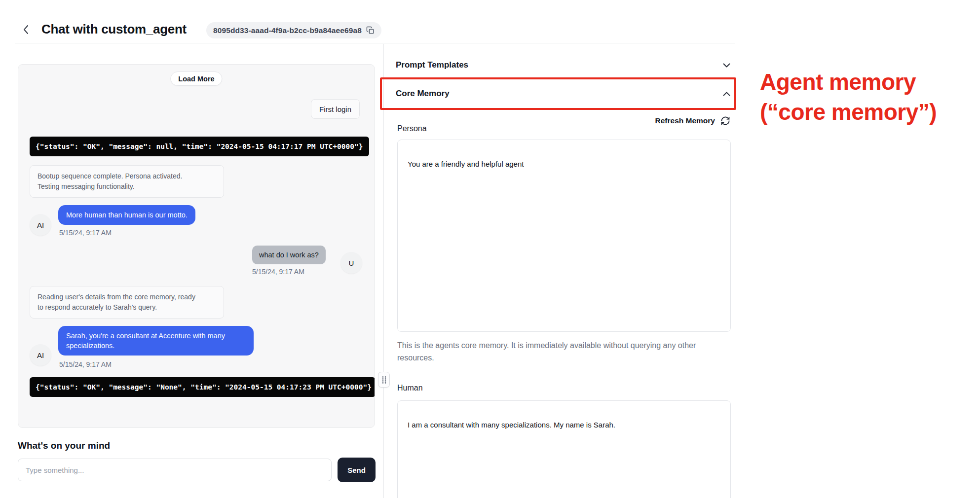 The image size is (980, 498). Describe the element at coordinates (127, 297) in the screenshot. I see `system-message-line: Reading user's details from the core mem…` at that location.